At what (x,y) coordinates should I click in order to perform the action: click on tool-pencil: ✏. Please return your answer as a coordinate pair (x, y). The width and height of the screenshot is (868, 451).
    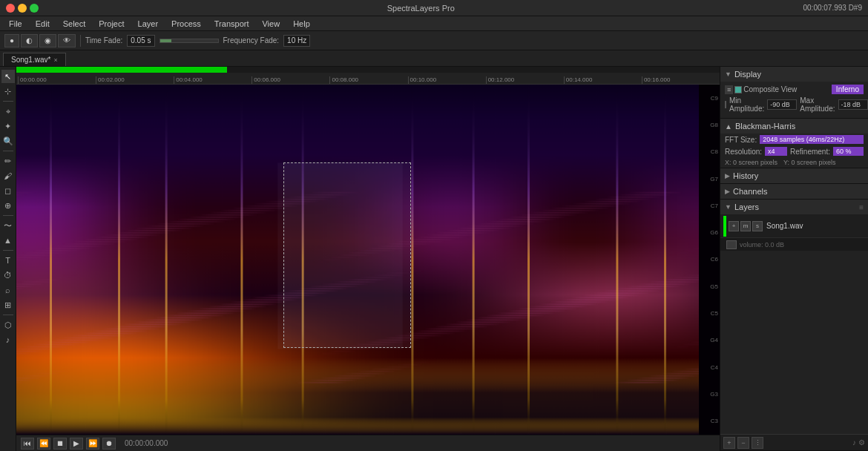
    Looking at the image, I should click on (8, 161).